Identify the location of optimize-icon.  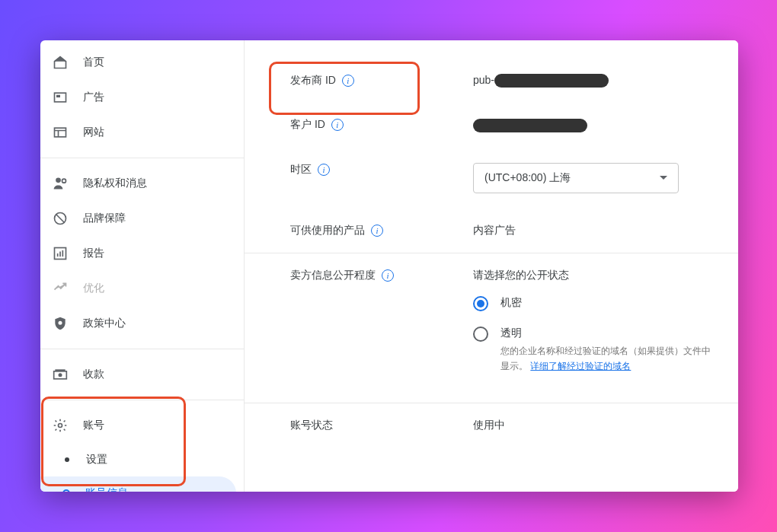
(60, 288).